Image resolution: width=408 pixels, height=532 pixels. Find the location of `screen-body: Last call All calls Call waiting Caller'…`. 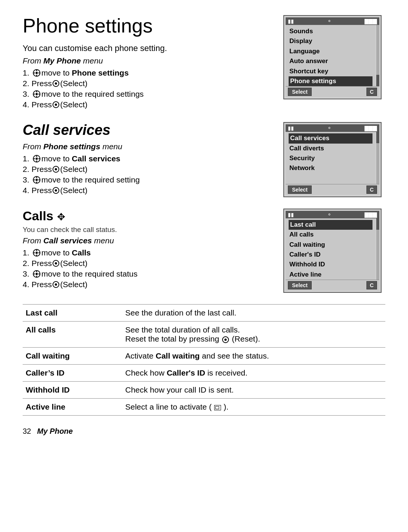

screen-body: Last call All calls Call waiting Caller'… is located at coordinates (331, 249).